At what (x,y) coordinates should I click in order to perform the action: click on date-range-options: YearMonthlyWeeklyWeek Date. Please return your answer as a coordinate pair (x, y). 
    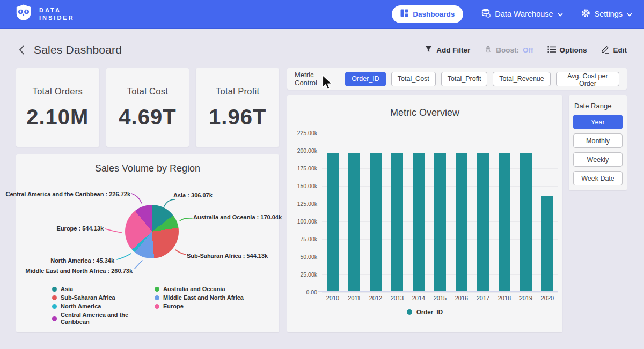
    Looking at the image, I should click on (598, 150).